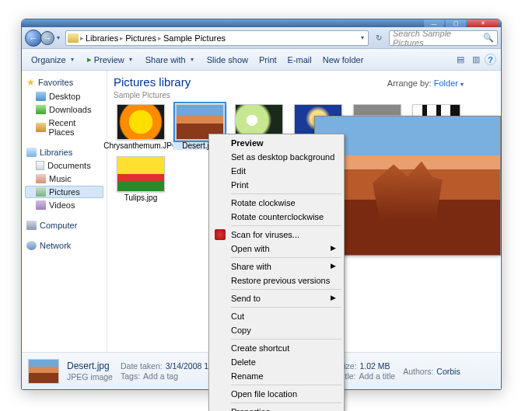  What do you see at coordinates (277, 185) in the screenshot?
I see `menu-item-print: Print` at bounding box center [277, 185].